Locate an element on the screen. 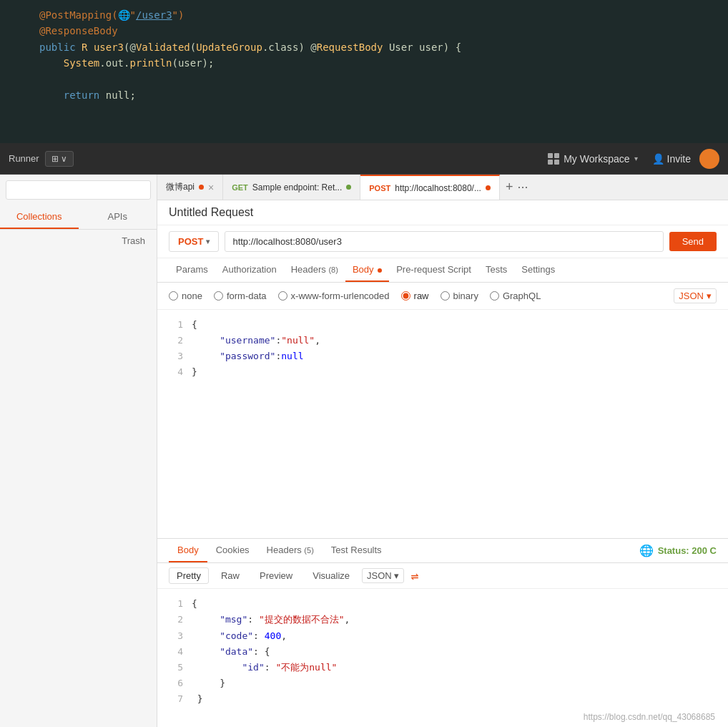 Image resolution: width=728 pixels, height=727 pixels. code-content: public R user3(@Validated(UpdateGroup.cl… is located at coordinates (250, 47).